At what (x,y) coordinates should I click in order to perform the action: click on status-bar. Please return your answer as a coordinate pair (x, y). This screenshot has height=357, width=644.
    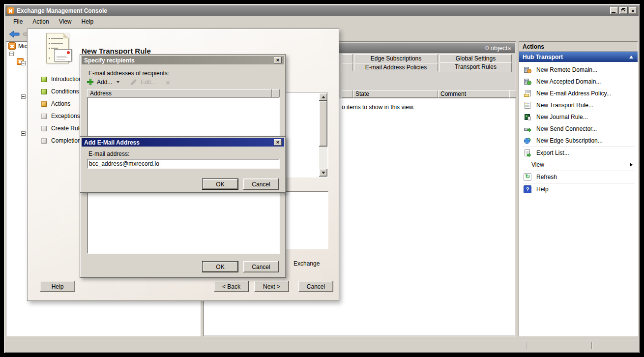
    Looking at the image, I should click on (322, 345).